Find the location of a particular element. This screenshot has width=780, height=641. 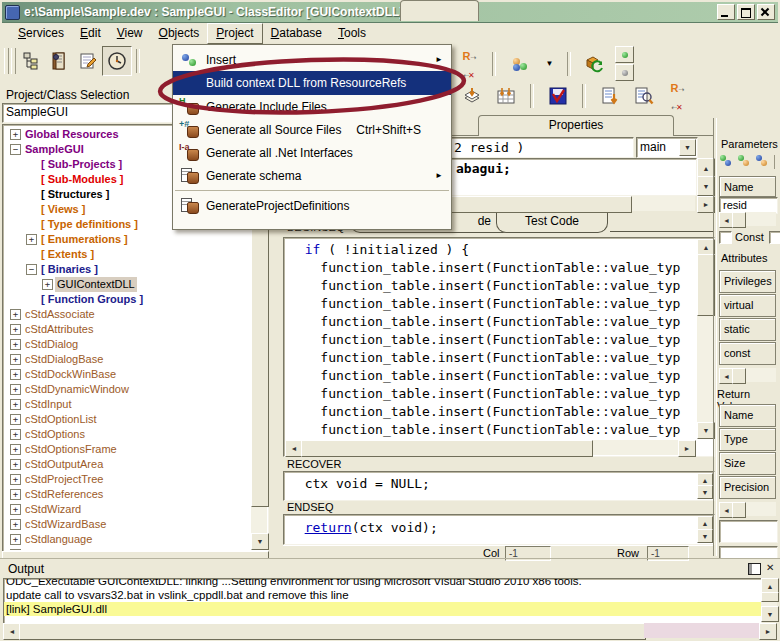

history-clock-button is located at coordinates (117, 61).